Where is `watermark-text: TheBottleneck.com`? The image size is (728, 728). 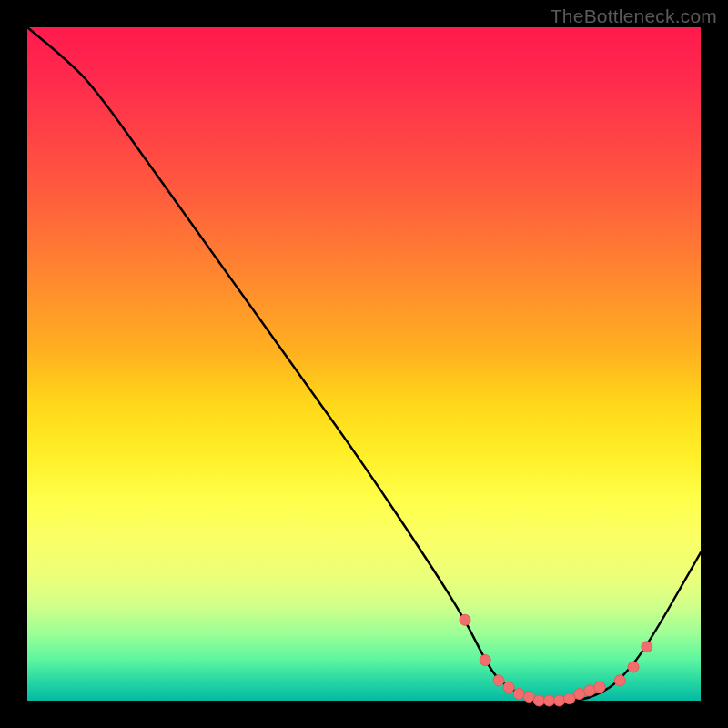 watermark-text: TheBottleneck.com is located at coordinates (633, 16).